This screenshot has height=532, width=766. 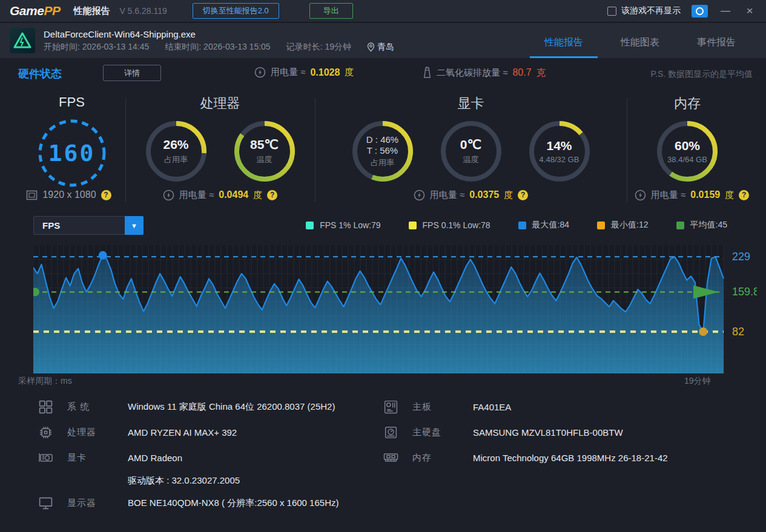 What do you see at coordinates (46, 432) in the screenshot?
I see `cpu-icon` at bounding box center [46, 432].